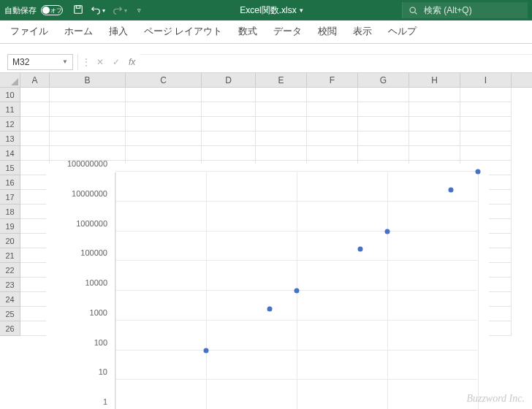 The image size is (532, 409). Describe the element at coordinates (34, 10) in the screenshot. I see `autosave-toggle: 自動保存 オフ` at that location.